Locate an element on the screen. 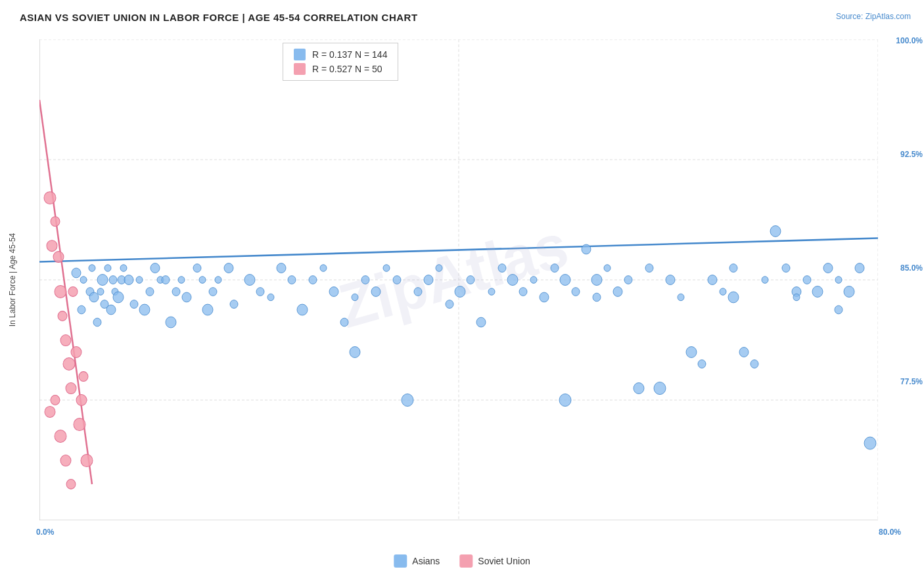 This screenshot has height=586, width=924. x-label-right: 80.0% is located at coordinates (890, 532).